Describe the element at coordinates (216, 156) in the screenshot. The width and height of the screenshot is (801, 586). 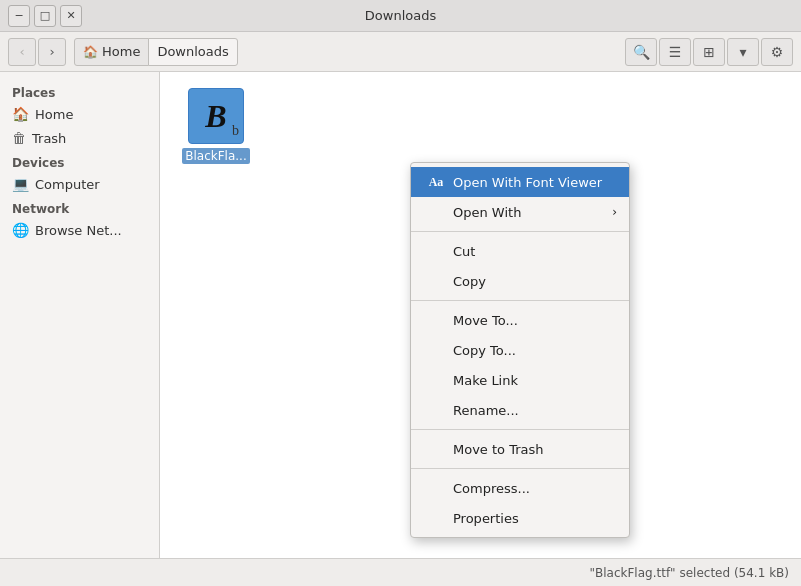
I see `file-icon-label: BlackFla...` at that location.